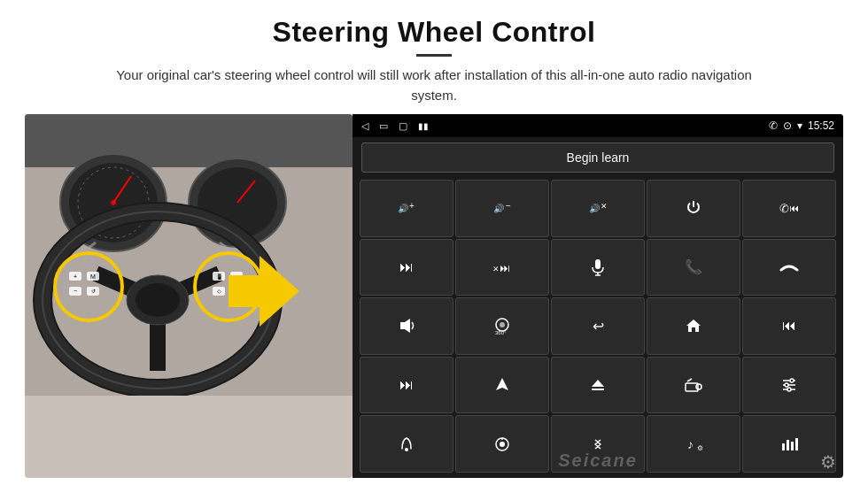  I want to click on end-call-button, so click(789, 267).